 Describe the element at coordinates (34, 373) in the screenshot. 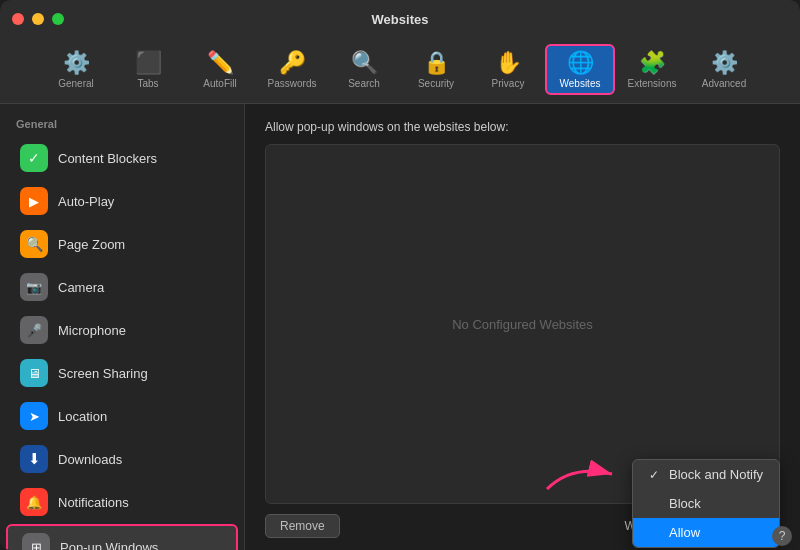

I see `screen-sharing-icon: 🖥` at that location.